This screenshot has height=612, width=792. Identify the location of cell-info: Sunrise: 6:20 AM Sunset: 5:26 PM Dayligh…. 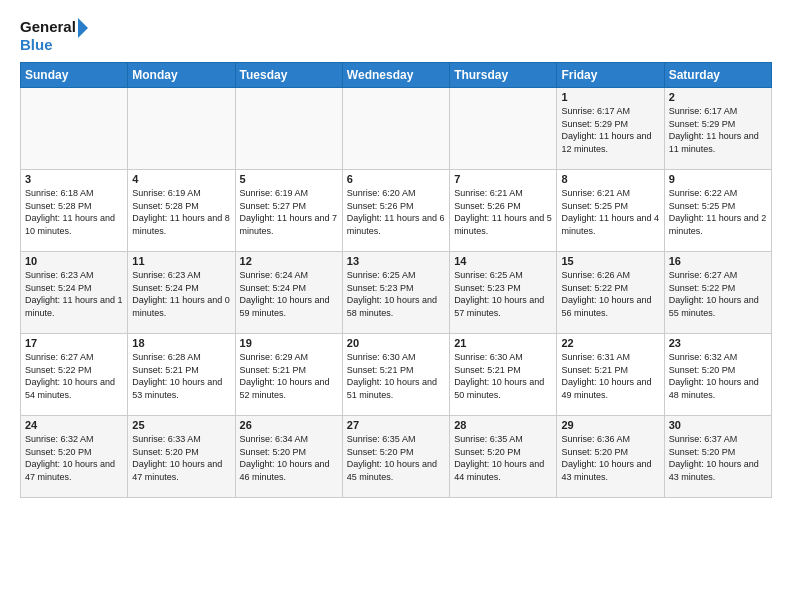
(396, 212).